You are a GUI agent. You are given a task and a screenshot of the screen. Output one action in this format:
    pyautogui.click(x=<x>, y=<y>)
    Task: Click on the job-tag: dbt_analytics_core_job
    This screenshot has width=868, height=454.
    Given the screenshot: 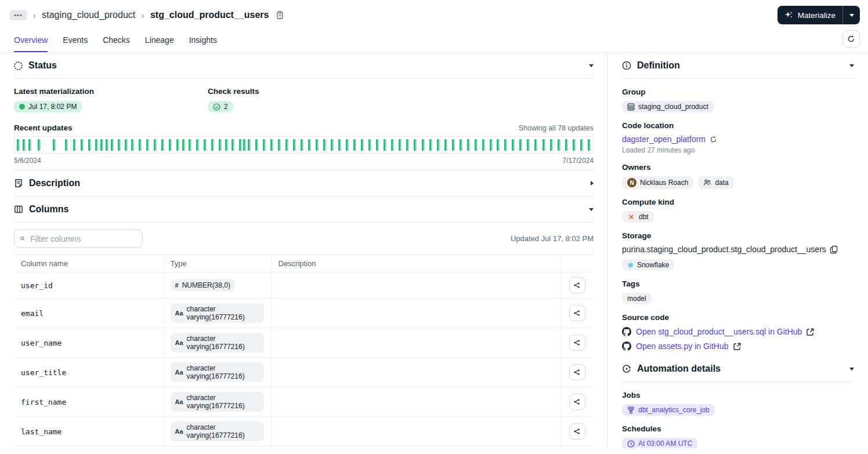 What is the action you would take?
    pyautogui.click(x=668, y=410)
    